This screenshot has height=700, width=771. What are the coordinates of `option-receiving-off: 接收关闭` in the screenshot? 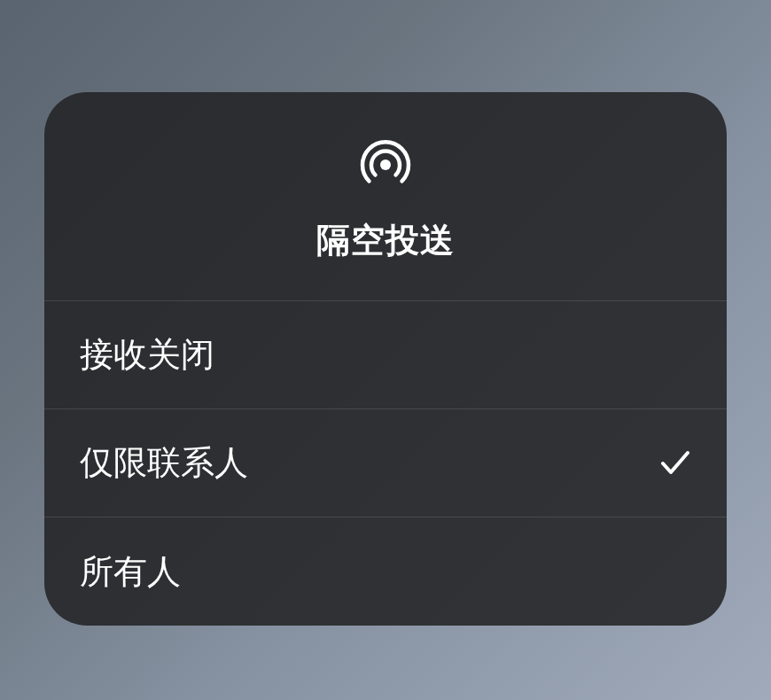 It's located at (386, 355).